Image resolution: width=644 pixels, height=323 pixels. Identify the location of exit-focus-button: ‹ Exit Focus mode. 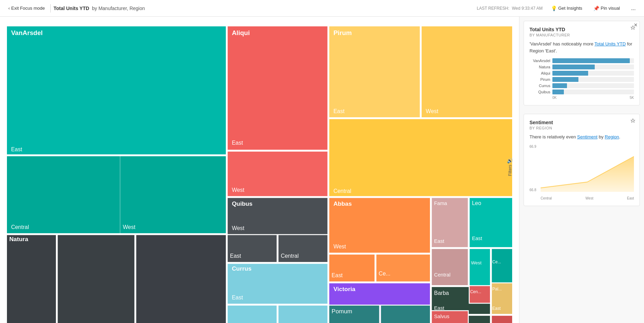
(26, 8).